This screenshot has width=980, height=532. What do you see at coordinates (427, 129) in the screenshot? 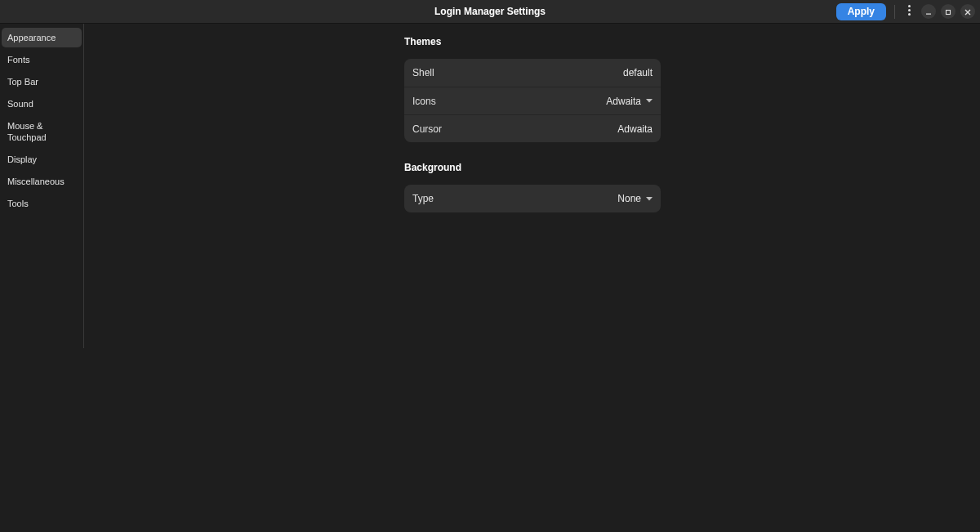
I see `row-label: Cursor` at bounding box center [427, 129].